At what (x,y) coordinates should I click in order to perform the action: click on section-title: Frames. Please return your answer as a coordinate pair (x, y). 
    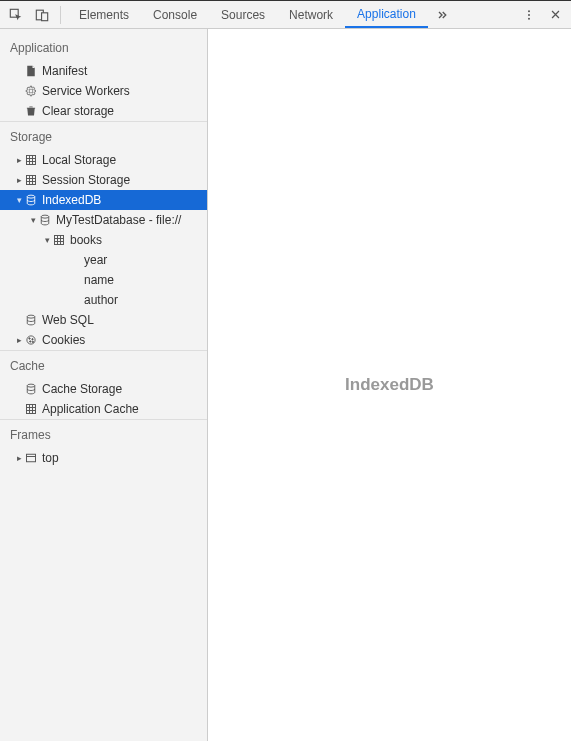
    Looking at the image, I should click on (104, 434).